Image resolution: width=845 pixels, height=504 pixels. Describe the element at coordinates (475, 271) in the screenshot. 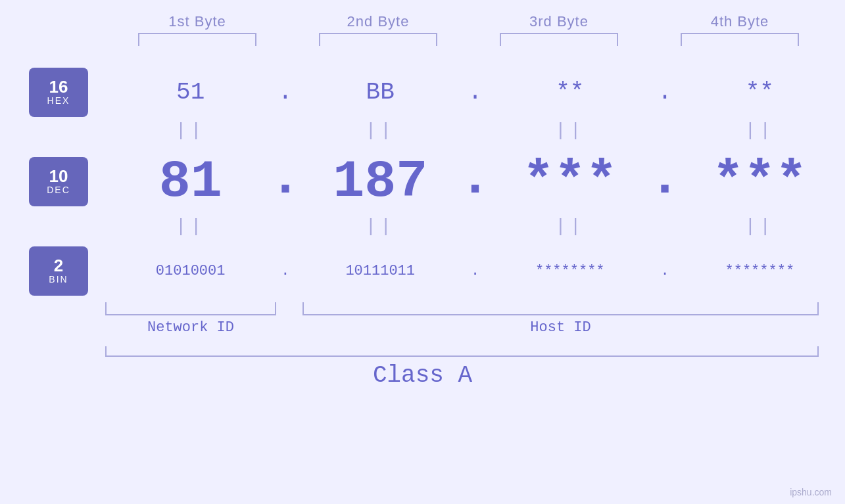

I see `bin-values: 01010001 . 10111011 . ******** . *******…` at that location.